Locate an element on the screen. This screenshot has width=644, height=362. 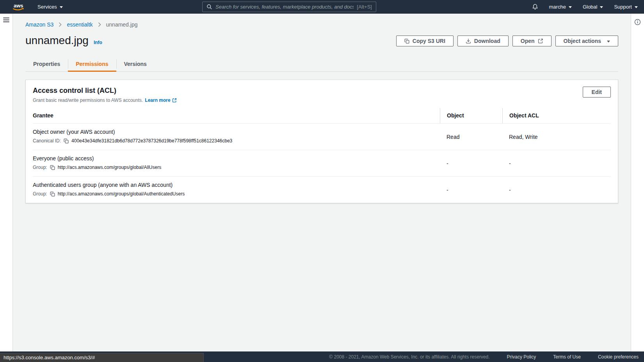
copyright-text: © 2008 - 2021, Amazon Web Services, Inc.… is located at coordinates (409, 357).